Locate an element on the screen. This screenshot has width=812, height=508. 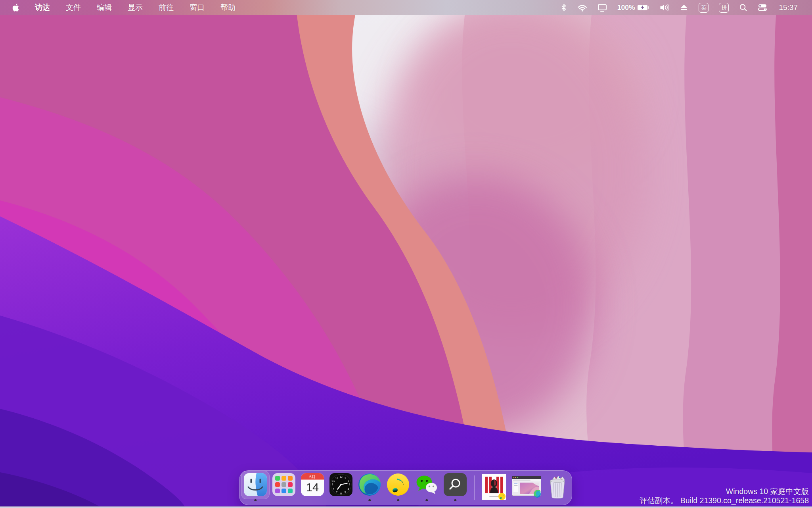
menu-window: 窗口 is located at coordinates (197, 8).